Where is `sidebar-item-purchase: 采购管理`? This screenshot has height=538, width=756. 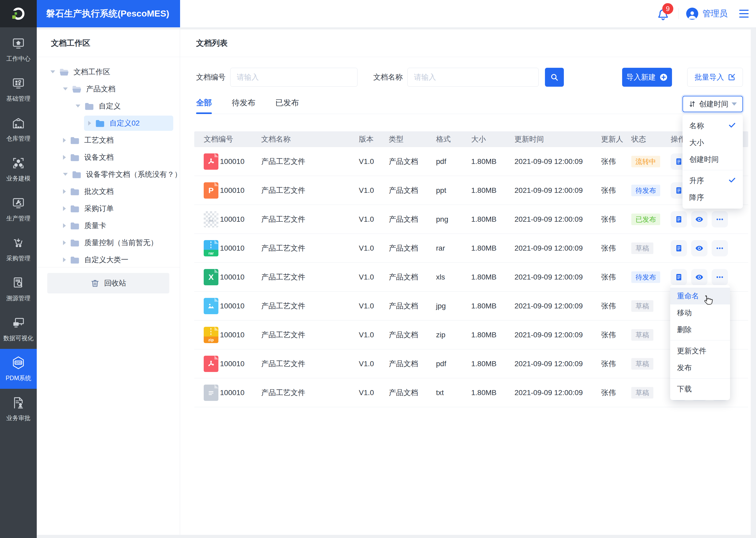 sidebar-item-purchase: 采购管理 is located at coordinates (19, 249).